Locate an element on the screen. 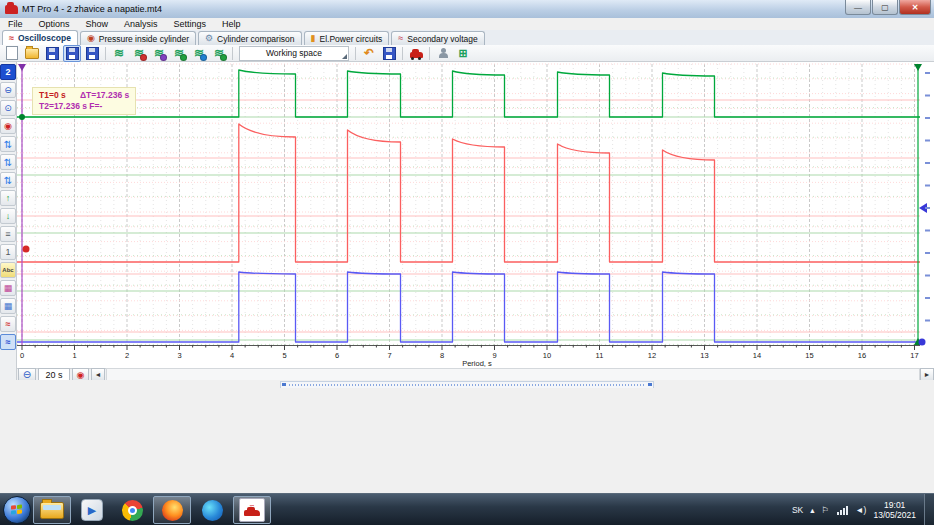  svg-text: 6 is located at coordinates (337, 356).